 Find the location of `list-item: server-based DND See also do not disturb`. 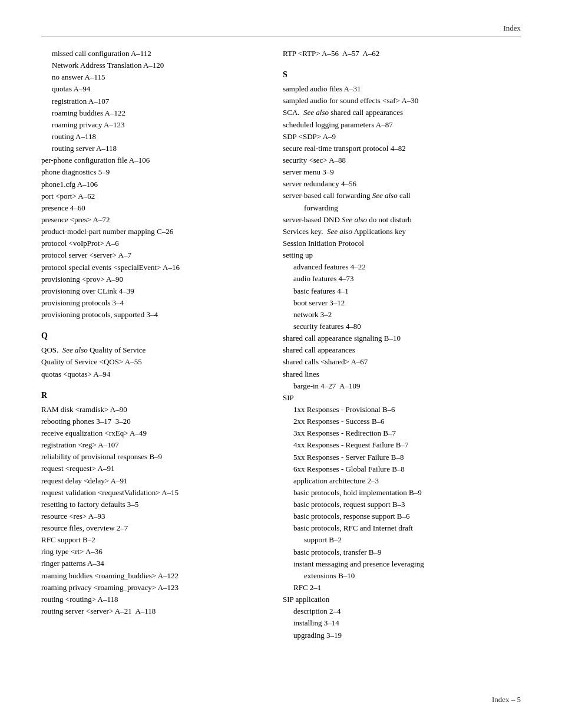

list-item: server-based DND See also do not disturb is located at coordinates (402, 220).